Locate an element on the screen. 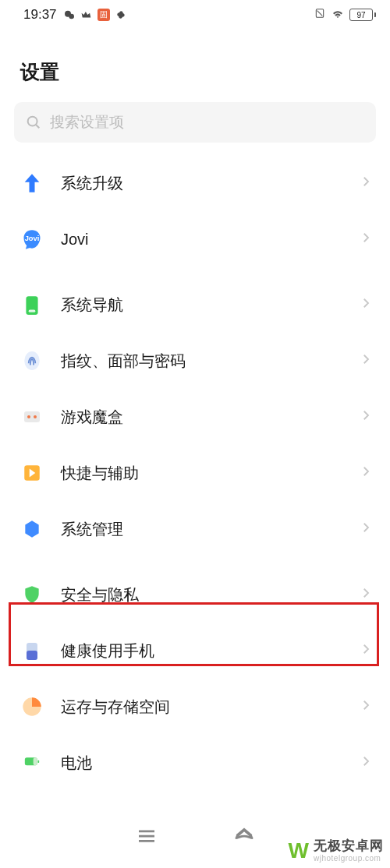 Image resolution: width=390 pixels, height=868 pixels. search-input is located at coordinates (207, 122).